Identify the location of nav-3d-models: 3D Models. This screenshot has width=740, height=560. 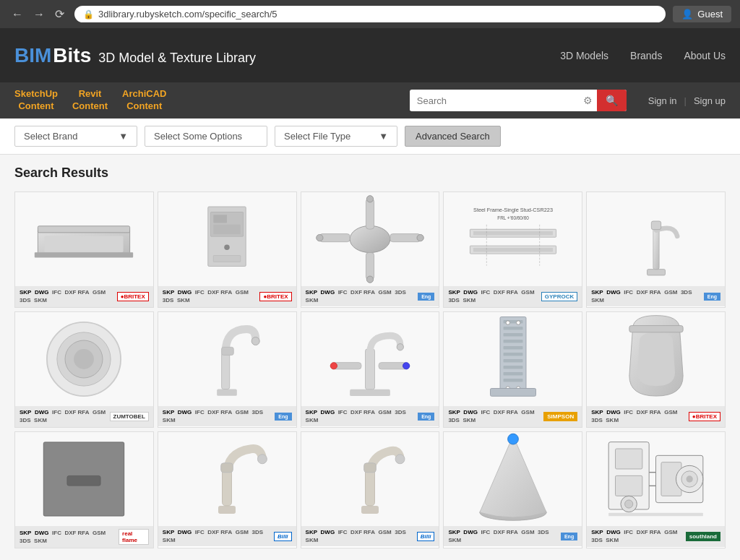
(584, 56).